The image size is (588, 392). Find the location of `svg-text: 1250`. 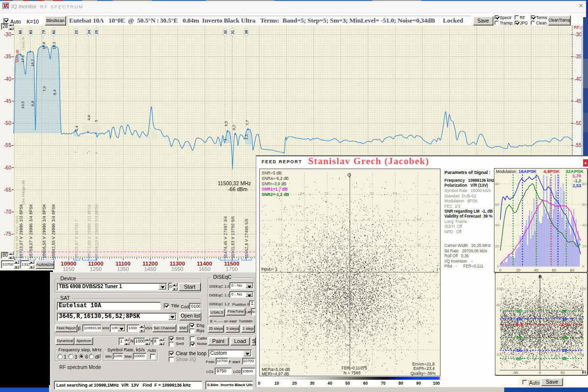

svg-text: 1250 is located at coordinates (96, 269).